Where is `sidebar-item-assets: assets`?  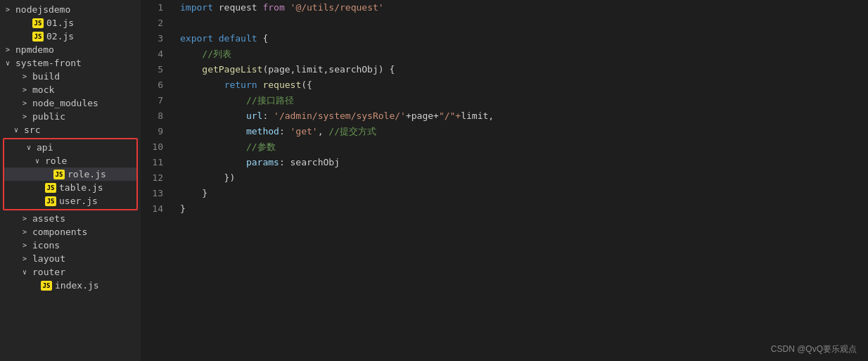 sidebar-item-assets: assets is located at coordinates (70, 218).